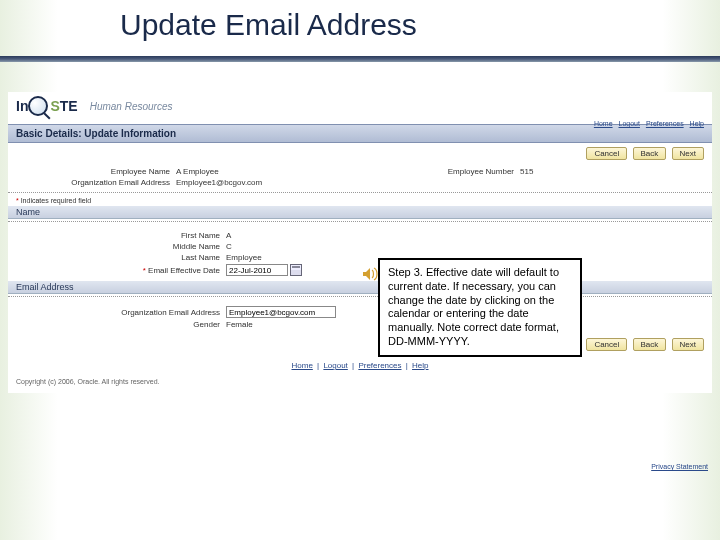 This screenshot has width=720, height=540. Describe the element at coordinates (54, 106) in the screenshot. I see `logo-text-s: S` at that location.